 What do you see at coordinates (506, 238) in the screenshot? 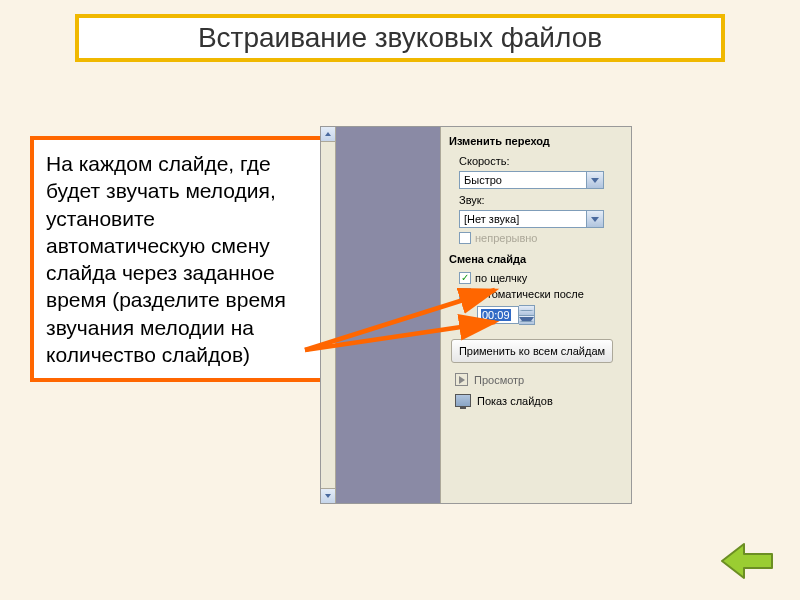
I see `loop-label: непрерывно` at bounding box center [506, 238].